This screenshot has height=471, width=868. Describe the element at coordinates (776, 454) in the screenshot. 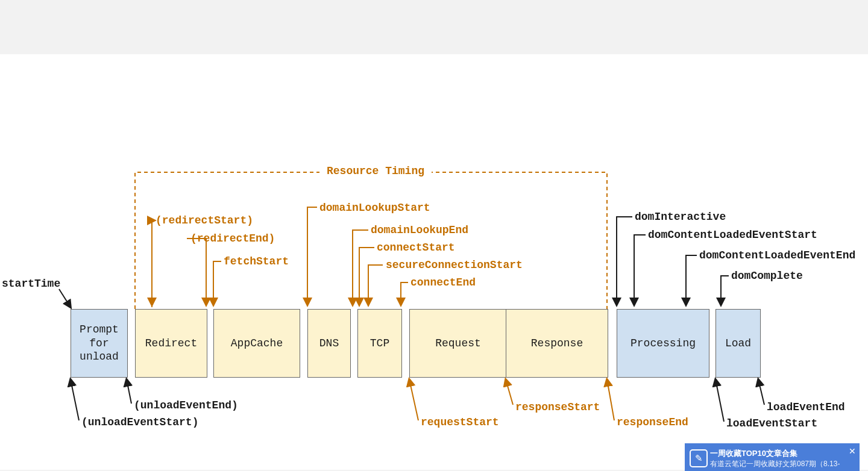

I see `toast-title: 一周收藏TOP10文章合集` at that location.